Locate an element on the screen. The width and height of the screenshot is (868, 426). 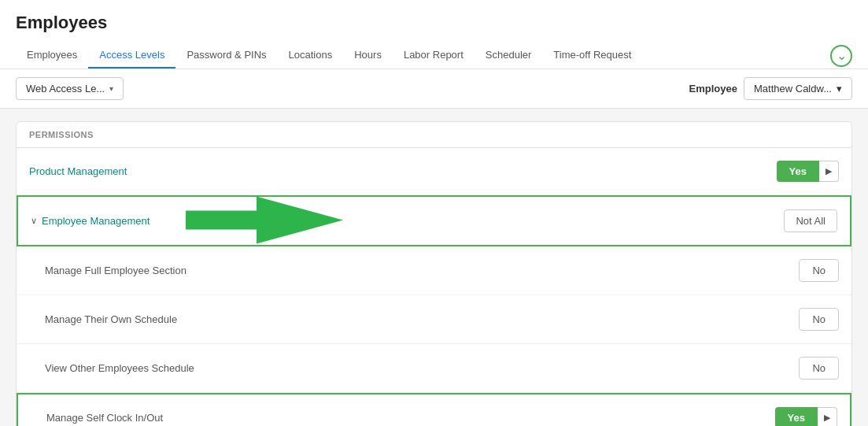
toggle-view-other-schedule: No is located at coordinates (818, 369).